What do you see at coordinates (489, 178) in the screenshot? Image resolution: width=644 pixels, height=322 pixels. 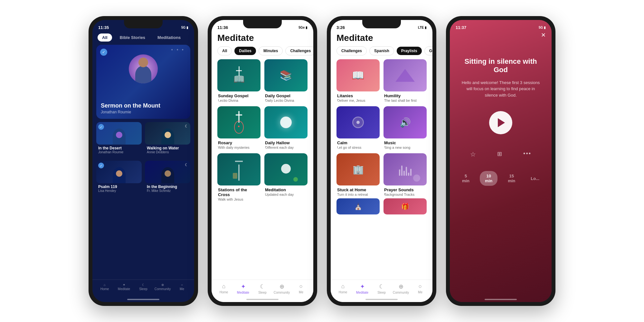 I see `time-10min: 10 min` at bounding box center [489, 178].